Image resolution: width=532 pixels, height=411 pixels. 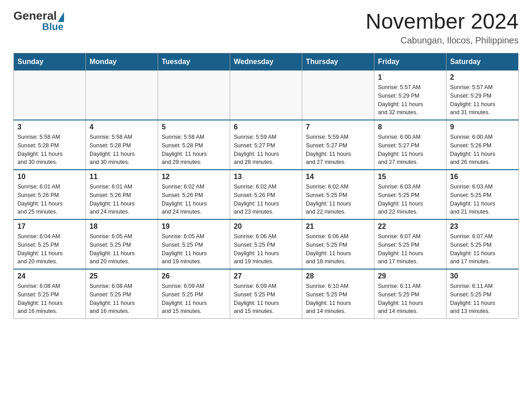 What do you see at coordinates (266, 194) in the screenshot?
I see `calendar-week-row: 10Sunrise: 6:01 AMSunset: 5:26 PMDayligh…` at bounding box center [266, 194].